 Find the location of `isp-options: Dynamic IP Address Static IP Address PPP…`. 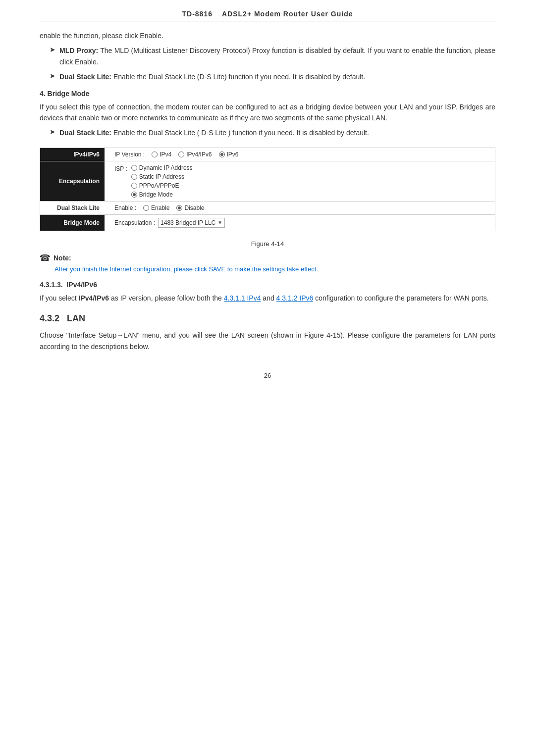

isp-options: Dynamic IP Address Static IP Address PPP… is located at coordinates (162, 181).